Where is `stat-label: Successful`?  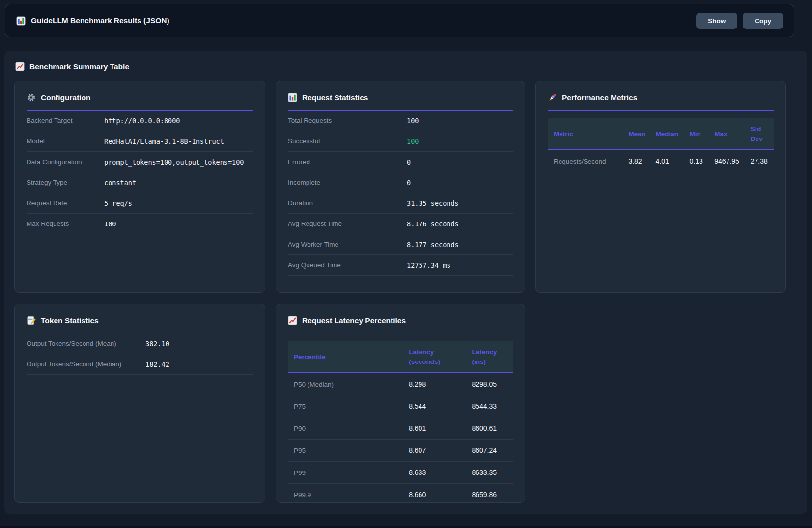 stat-label: Successful is located at coordinates (347, 141).